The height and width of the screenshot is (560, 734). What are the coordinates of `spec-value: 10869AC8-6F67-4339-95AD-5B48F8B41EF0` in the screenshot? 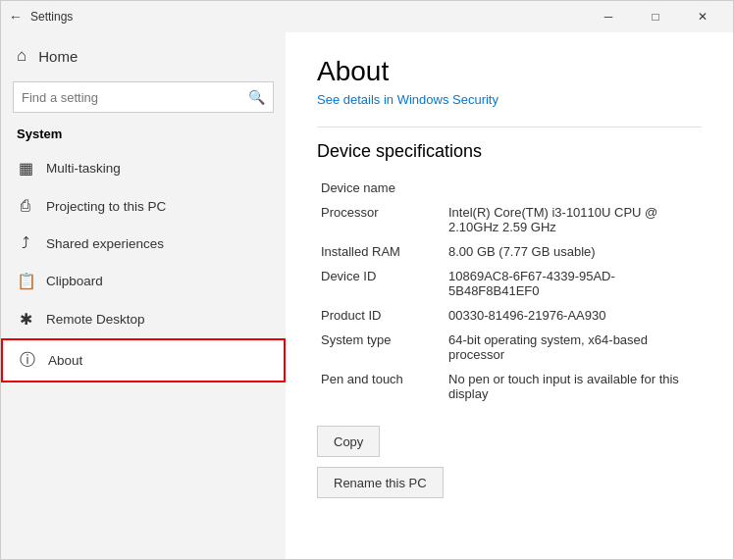 It's located at (573, 283).